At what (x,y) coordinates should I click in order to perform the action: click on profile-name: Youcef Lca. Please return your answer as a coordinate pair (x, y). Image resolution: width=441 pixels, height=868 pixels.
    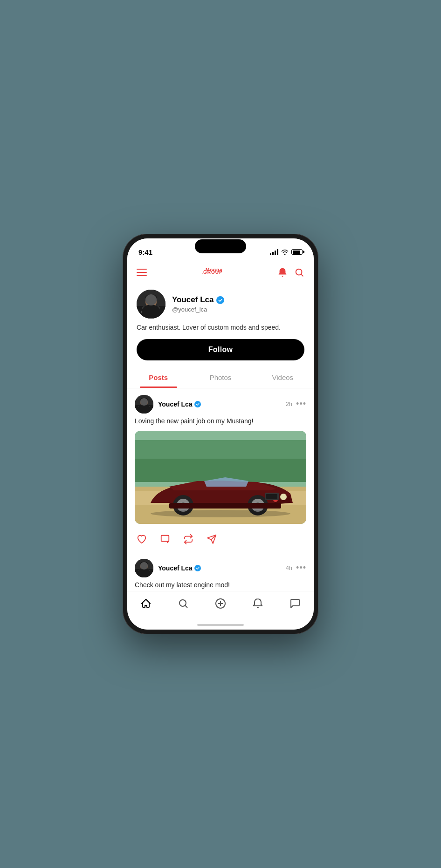
    Looking at the image, I should click on (193, 300).